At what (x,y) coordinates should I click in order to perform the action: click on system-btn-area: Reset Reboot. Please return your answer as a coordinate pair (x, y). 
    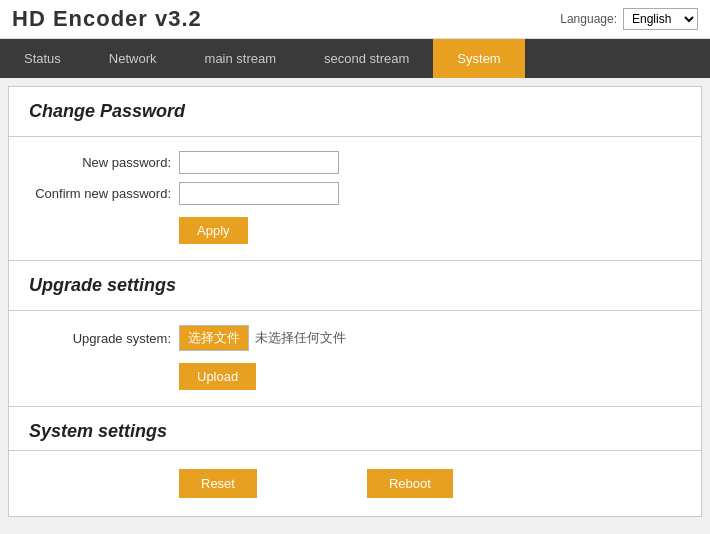
    Looking at the image, I should click on (355, 484).